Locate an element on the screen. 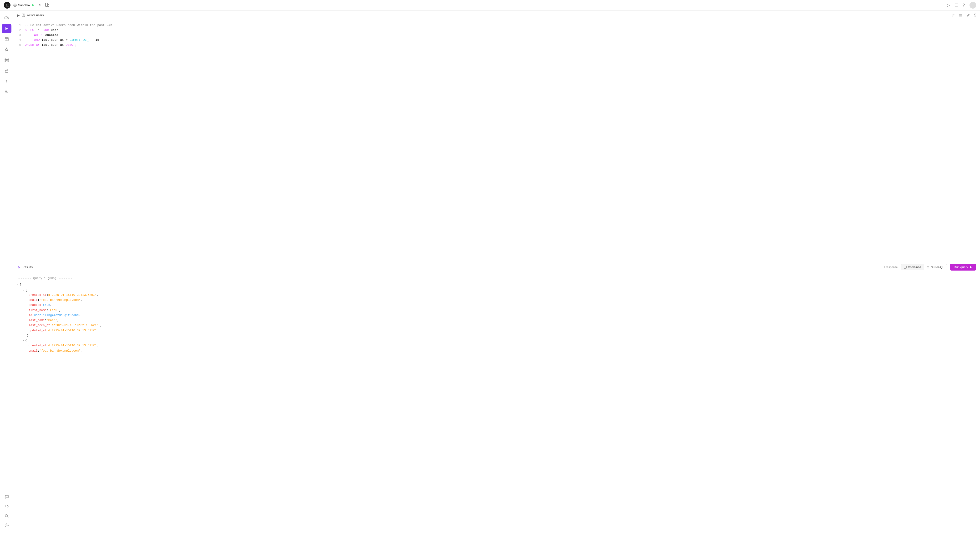  json-field-first-name: first_name : 'Feau' , is located at coordinates (502, 310).